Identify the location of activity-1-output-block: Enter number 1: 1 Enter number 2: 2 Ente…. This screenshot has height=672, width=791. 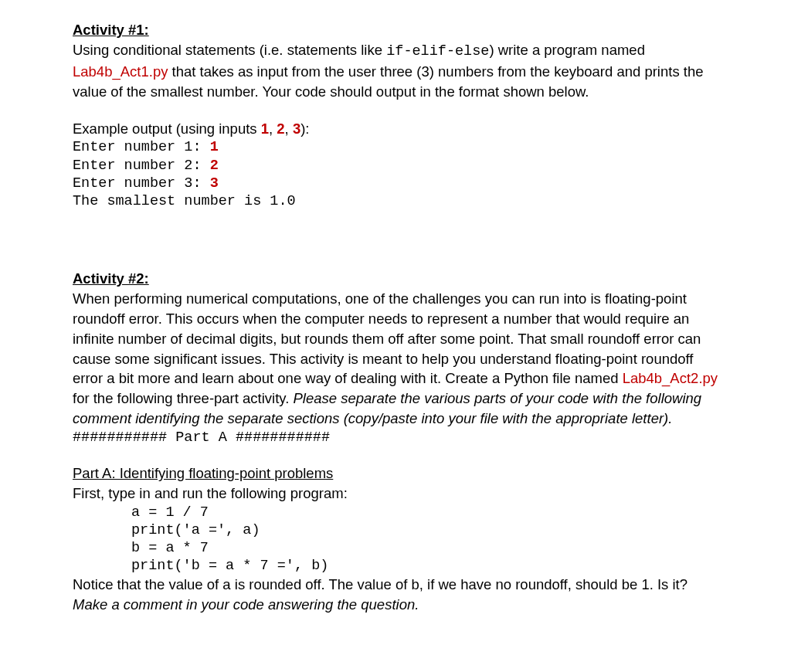
(397, 175).